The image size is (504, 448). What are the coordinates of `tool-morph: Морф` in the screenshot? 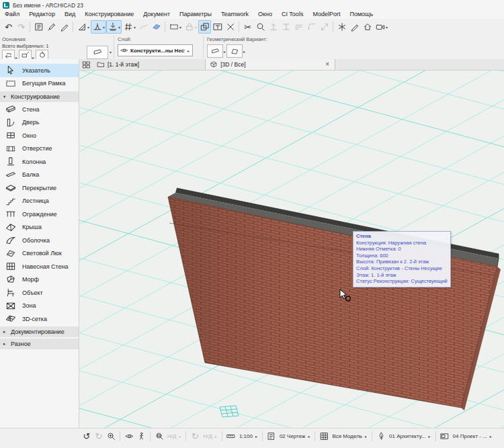 It's located at (39, 280).